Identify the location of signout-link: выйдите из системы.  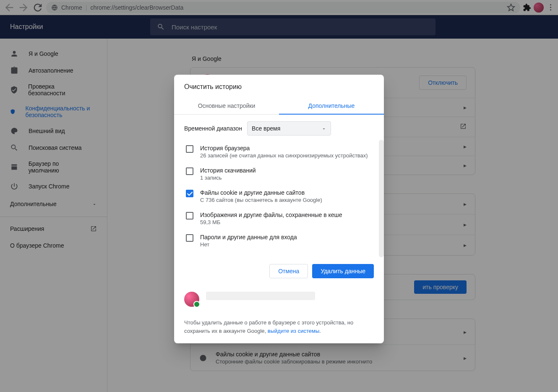
(294, 331).